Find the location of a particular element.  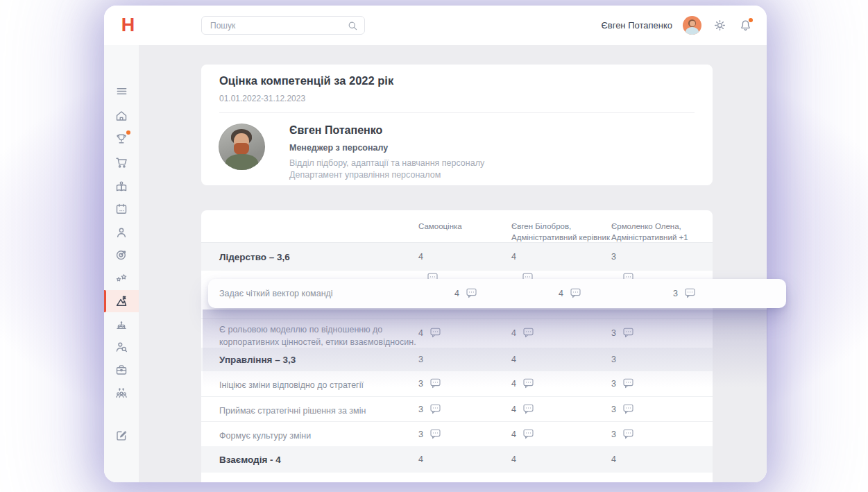

user-search-icon is located at coordinates (121, 347).